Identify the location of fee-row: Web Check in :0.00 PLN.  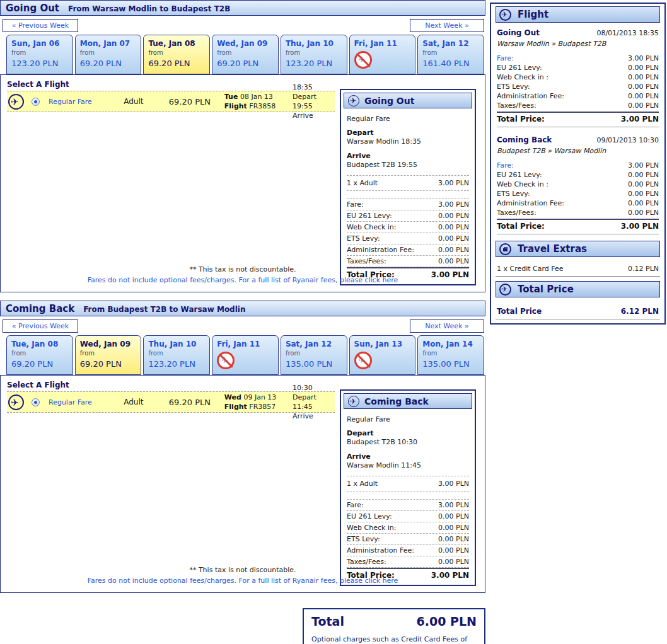
(577, 184).